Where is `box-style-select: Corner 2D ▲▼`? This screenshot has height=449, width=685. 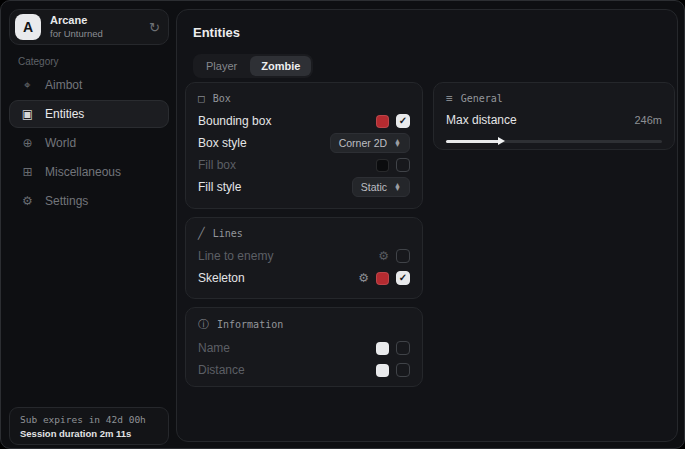
box-style-select: Corner 2D ▲▼ is located at coordinates (370, 143).